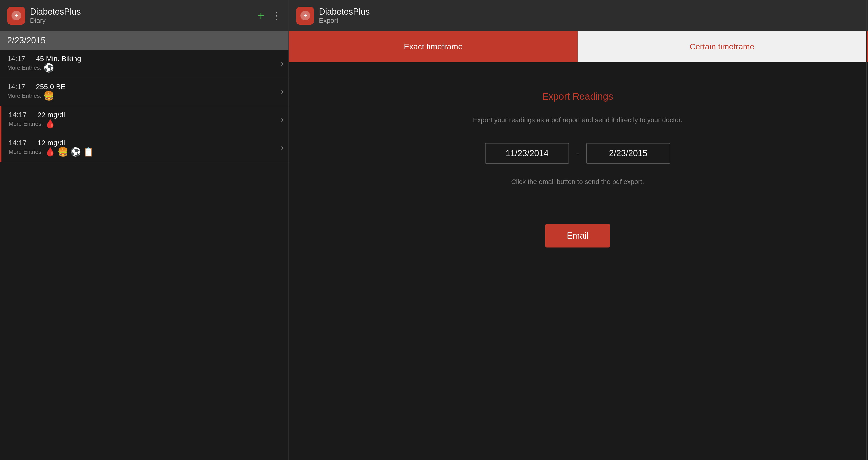 The width and height of the screenshot is (868, 460). Describe the element at coordinates (63, 152) in the screenshot. I see `diary-entry-4-icon-meal: 🍔` at that location.